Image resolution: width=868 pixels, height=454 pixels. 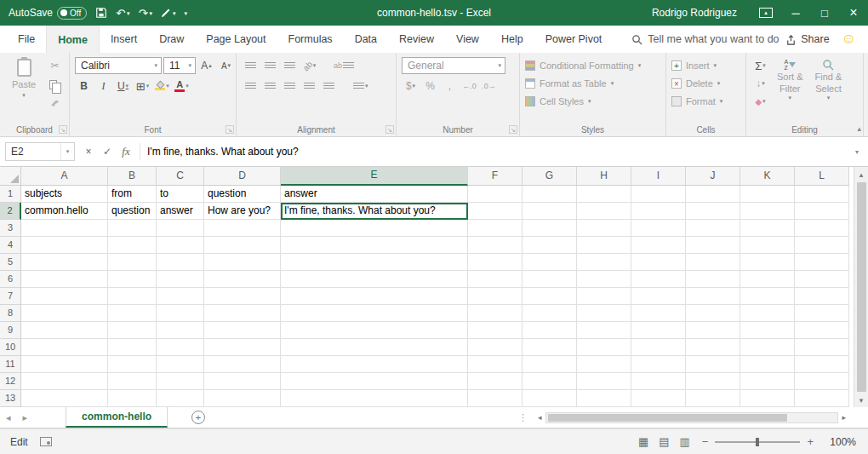 I want to click on cell-F8, so click(x=495, y=313).